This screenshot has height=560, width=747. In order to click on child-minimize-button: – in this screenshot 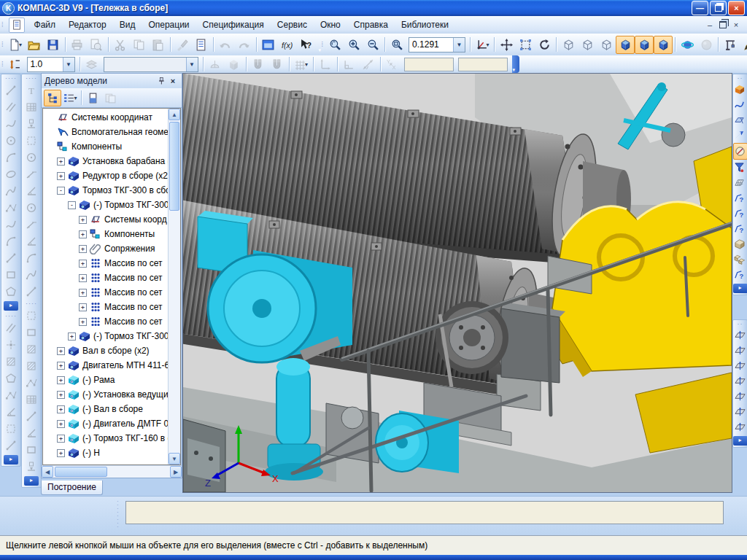, I will do `click(710, 25)`.